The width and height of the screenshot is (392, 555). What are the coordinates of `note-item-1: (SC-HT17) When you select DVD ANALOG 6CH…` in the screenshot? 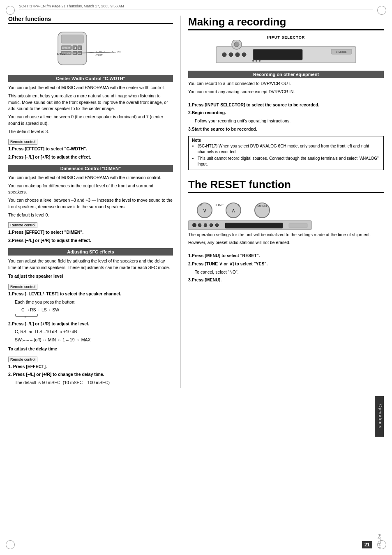 It's located at (289, 149).